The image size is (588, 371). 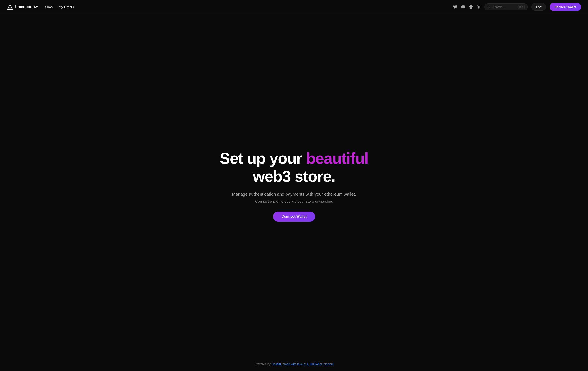 I want to click on connect-wallet-nav-button: Connect Wallet, so click(x=565, y=7).